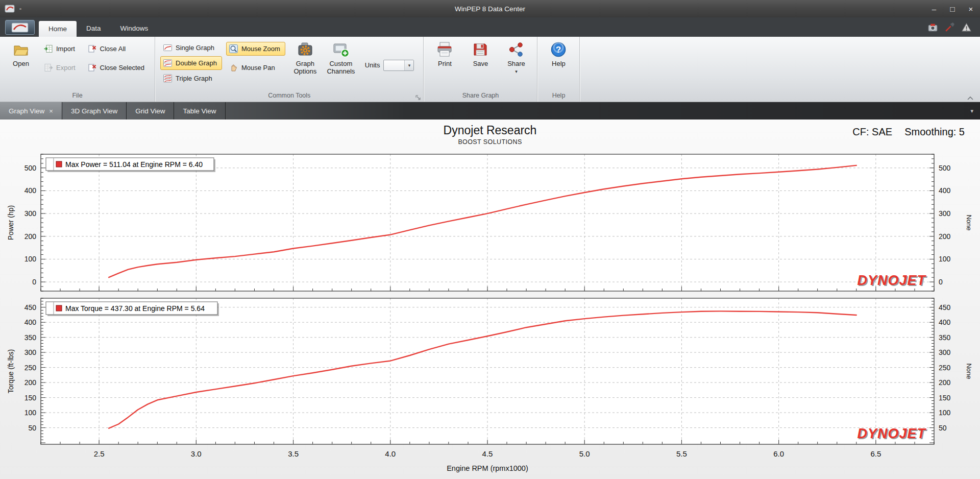  What do you see at coordinates (256, 49) in the screenshot?
I see `mouse-zoom-button: Mouse Zoom` at bounding box center [256, 49].